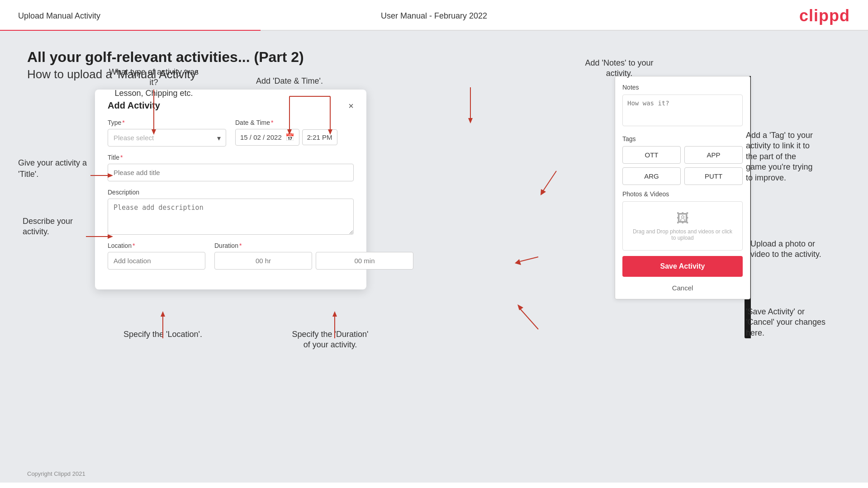  Describe the element at coordinates (231, 190) in the screenshot. I see `add-activity-modal: Add Activity × Type* Please select Date …` at that location.